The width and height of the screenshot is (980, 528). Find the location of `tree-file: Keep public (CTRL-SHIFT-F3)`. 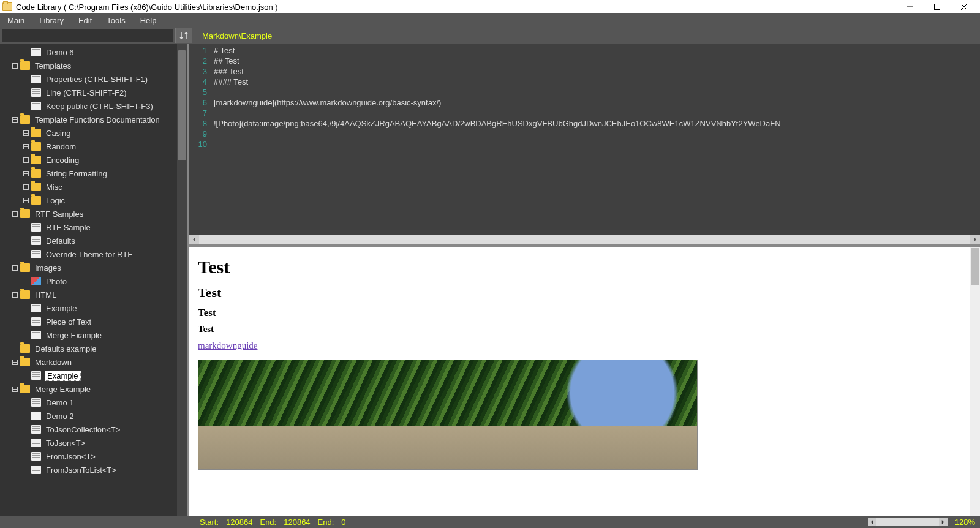

tree-file: Keep public (CTRL-SHIFT-F3) is located at coordinates (93, 106).